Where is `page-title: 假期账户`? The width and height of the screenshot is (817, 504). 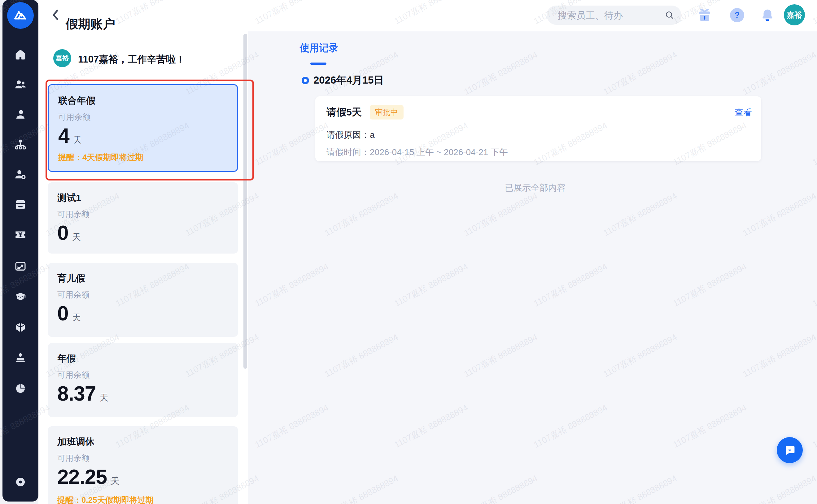
page-title: 假期账户 is located at coordinates (90, 24).